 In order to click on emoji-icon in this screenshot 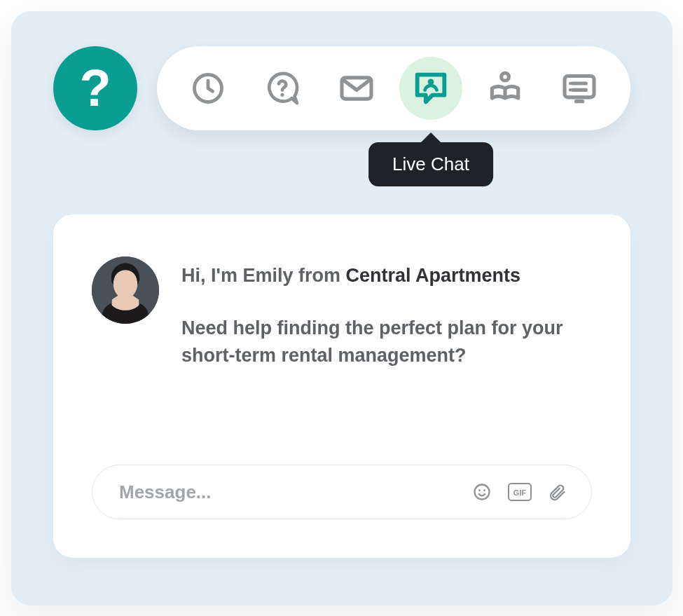, I will do `click(482, 492)`.